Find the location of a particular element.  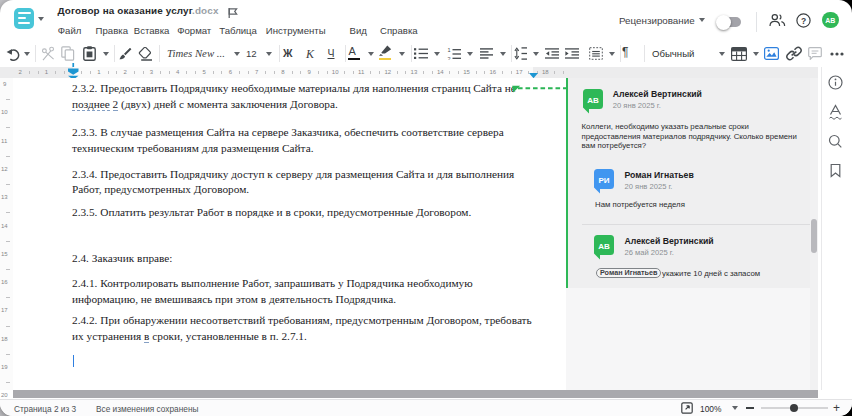

svg-text: 2 is located at coordinates (450, 57).